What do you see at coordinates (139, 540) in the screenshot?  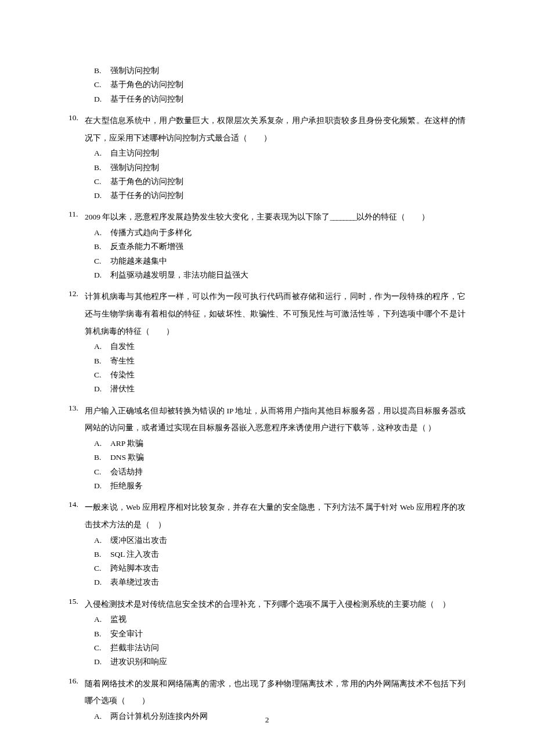 I see `option-text: 缓冲区溢出攻击` at bounding box center [139, 540].